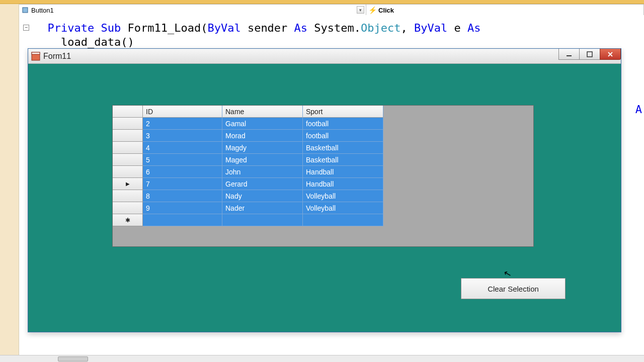  What do you see at coordinates (36, 56) in the screenshot?
I see `form-app-icon` at bounding box center [36, 56].